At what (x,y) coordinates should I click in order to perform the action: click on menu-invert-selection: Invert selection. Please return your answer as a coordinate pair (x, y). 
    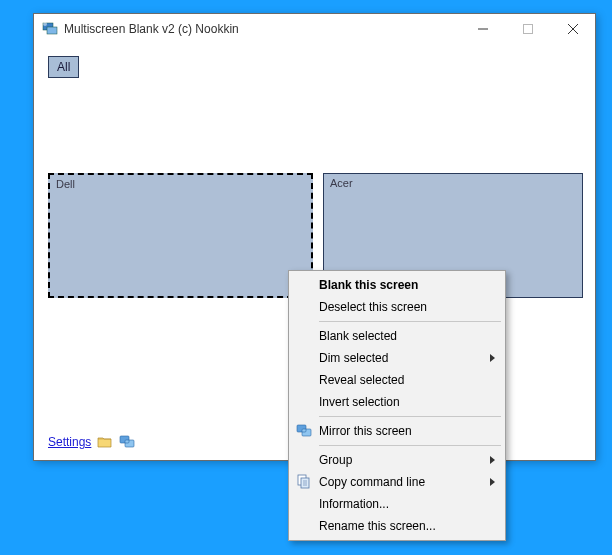
    Looking at the image, I should click on (397, 402).